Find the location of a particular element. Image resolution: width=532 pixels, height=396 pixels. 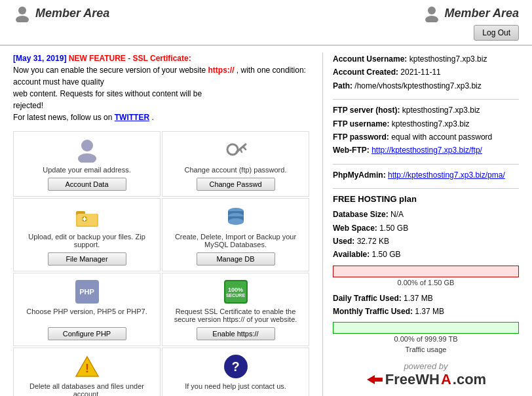

contact-us-cell: ? If you need help just contact us. Cont… is located at coordinates (236, 372).